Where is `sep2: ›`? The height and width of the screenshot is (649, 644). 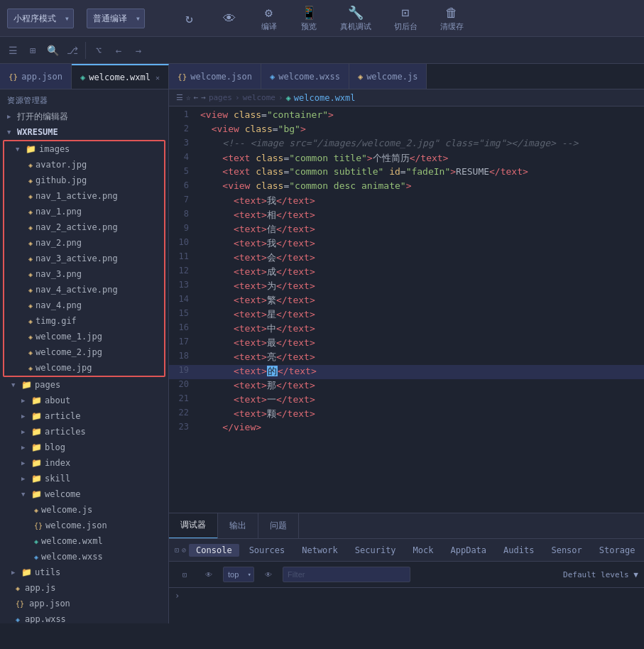 sep2: › is located at coordinates (237, 98).